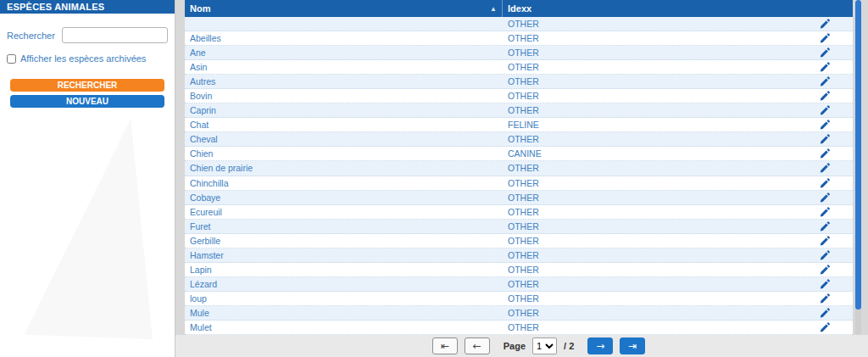  I want to click on species-name-link: Cheval, so click(343, 139).